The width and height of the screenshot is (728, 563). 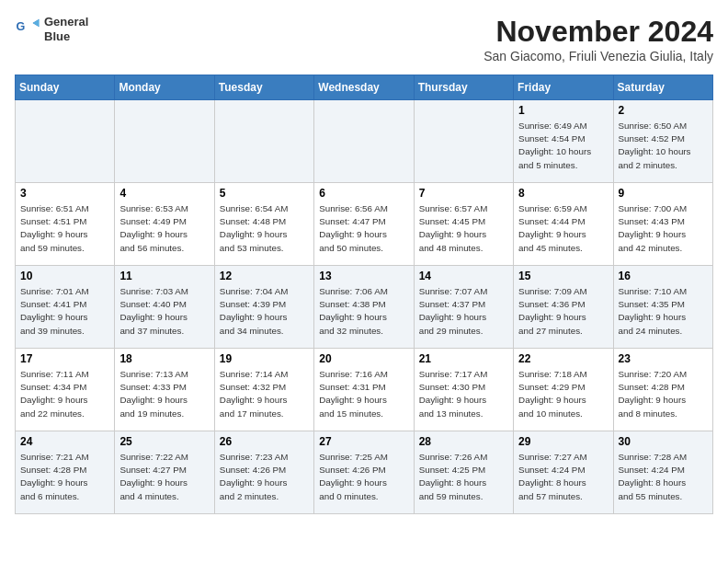 I want to click on calendar-cell: 29Sunrise: 7:27 AMSunset: 4:24 PMDayligh…, so click(x=563, y=473).